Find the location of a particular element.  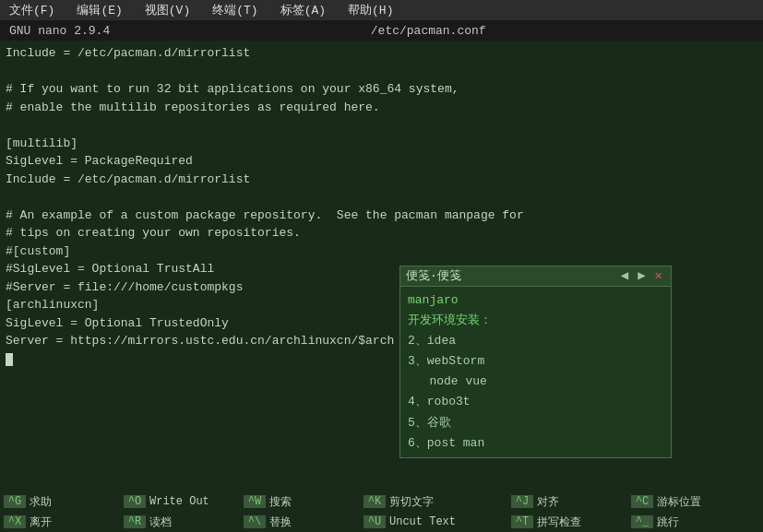

shortcut-label-help: 求助 is located at coordinates (41, 502).